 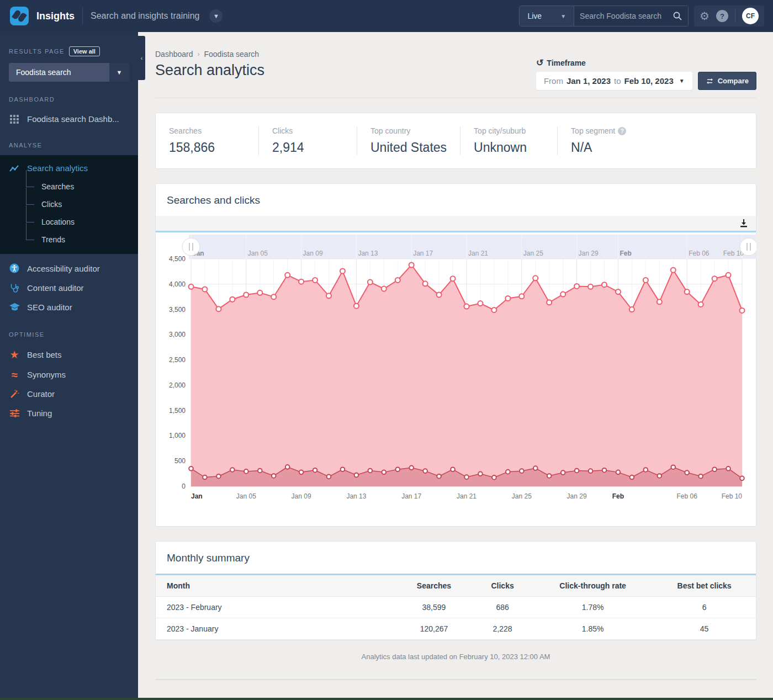 What do you see at coordinates (732, 496) in the screenshot?
I see `svg-text: Feb 10` at bounding box center [732, 496].